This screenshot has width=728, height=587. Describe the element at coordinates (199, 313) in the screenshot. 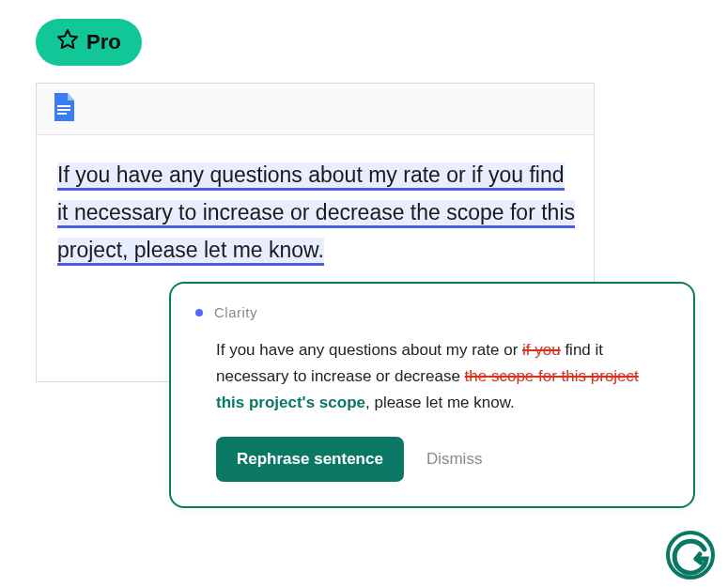

I see `category-dot-icon` at that location.